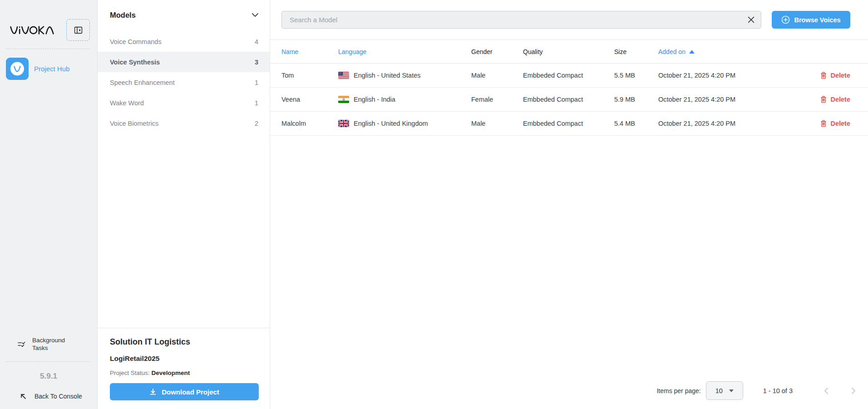  What do you see at coordinates (49, 376) in the screenshot?
I see `app-version: 5.9.1` at bounding box center [49, 376].